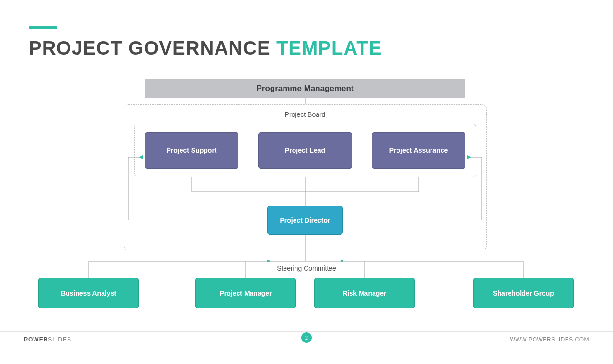 This screenshot has width=613, height=364. What do you see at coordinates (59, 340) in the screenshot?
I see `footer-brand-light: SLIDES` at bounding box center [59, 340].